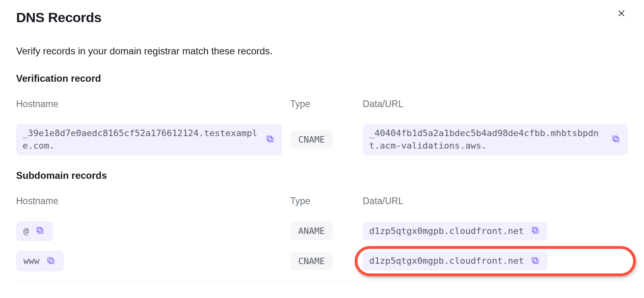  Describe the element at coordinates (322, 231) in the screenshot. I see `subdomain-row: @ ANAME d1zp5qtgx0mgpb.cloudfront.net` at that location.